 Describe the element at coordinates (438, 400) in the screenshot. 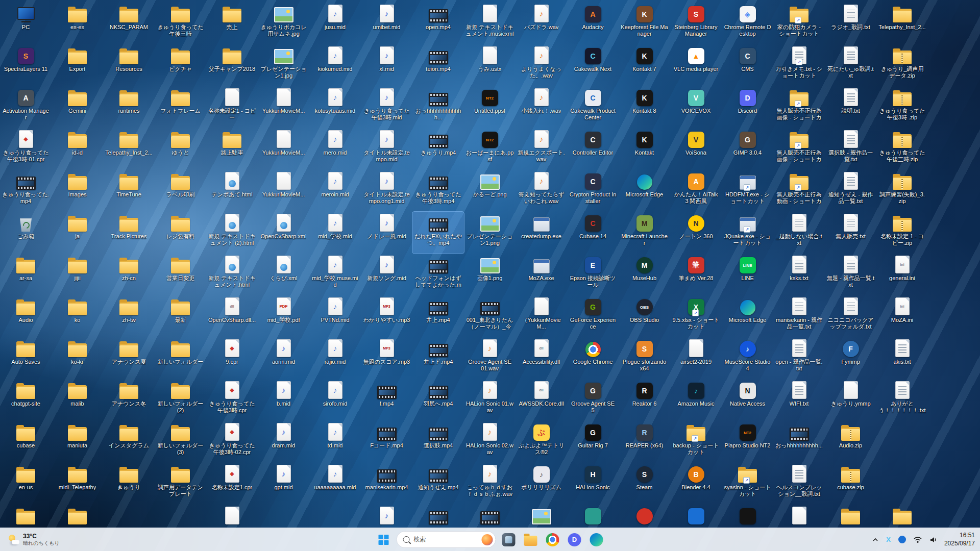

I see `desktop-icon: 羽尻へ.mp4` at that location.